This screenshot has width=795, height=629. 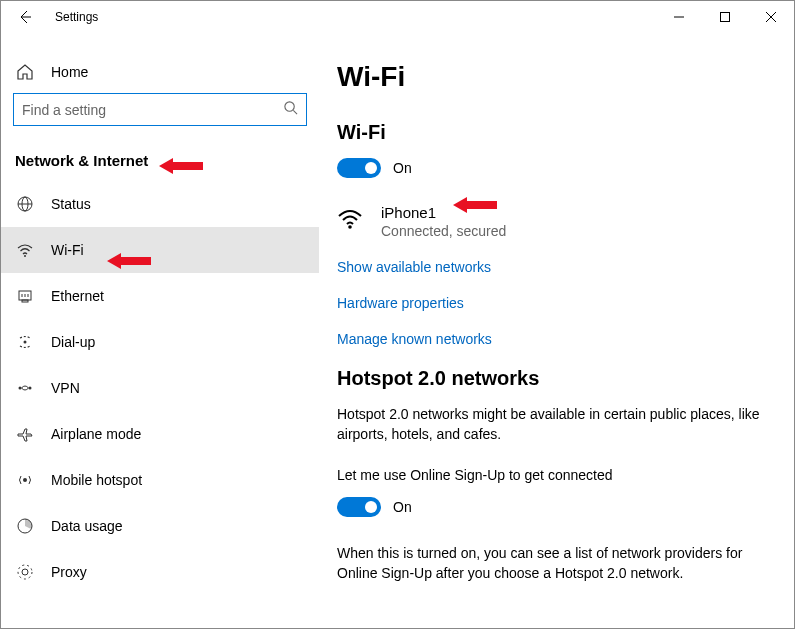 I want to click on hotspot-toggle-label: On, so click(x=402, y=507).